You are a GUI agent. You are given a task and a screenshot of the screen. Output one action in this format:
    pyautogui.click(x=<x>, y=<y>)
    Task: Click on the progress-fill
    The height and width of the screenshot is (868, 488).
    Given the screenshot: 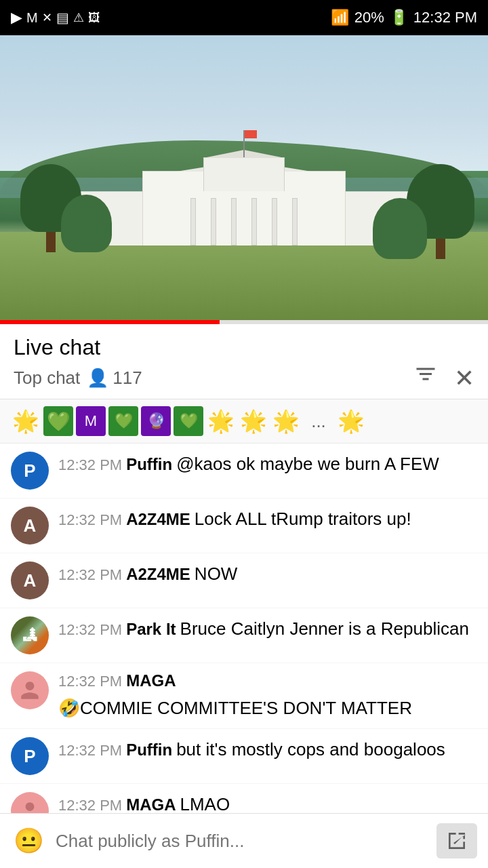 What is the action you would take?
    pyautogui.click(x=110, y=322)
    